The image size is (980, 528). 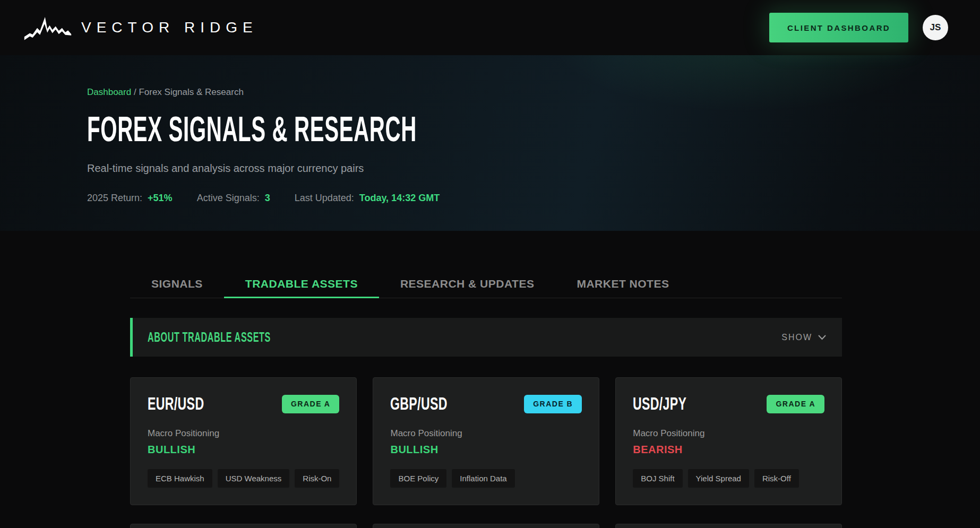 I want to click on page-title: FOREX SIGNALS & RESEARCH, so click(x=359, y=129).